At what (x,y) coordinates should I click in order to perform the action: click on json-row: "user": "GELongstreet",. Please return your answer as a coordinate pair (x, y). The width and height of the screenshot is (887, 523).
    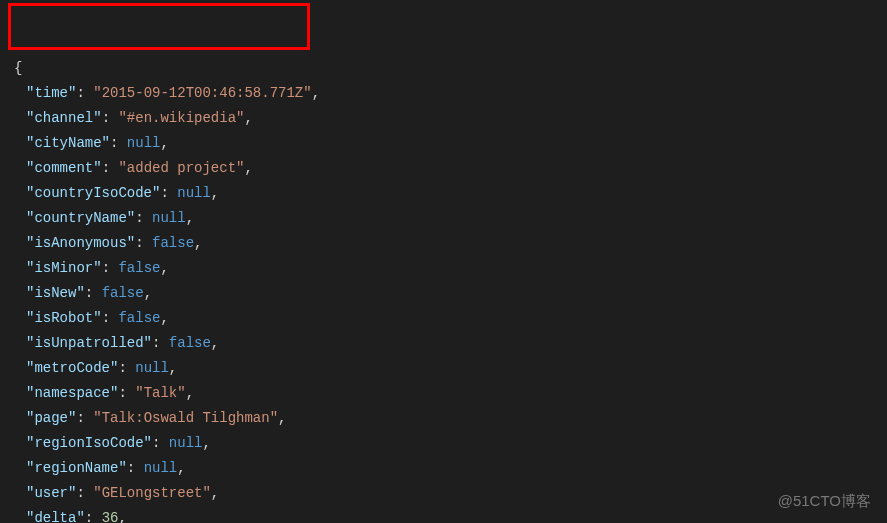
    Looking at the image, I should click on (444, 494).